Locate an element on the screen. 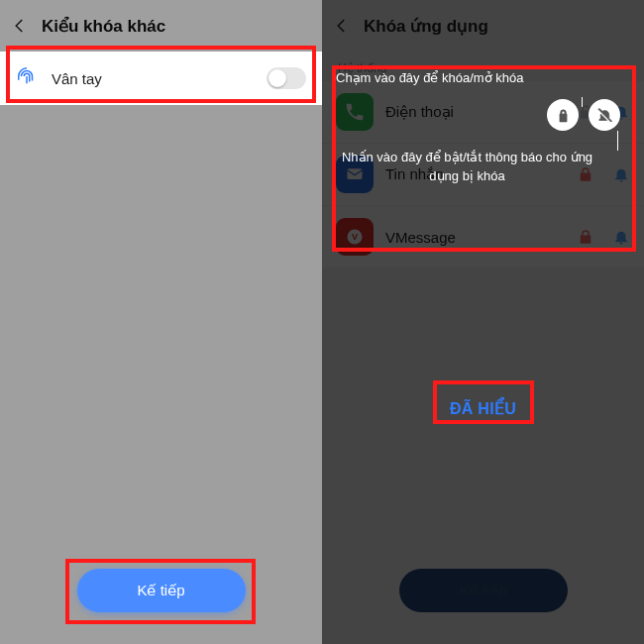  got-it-button: ĐÃ HIỂU is located at coordinates (483, 408).